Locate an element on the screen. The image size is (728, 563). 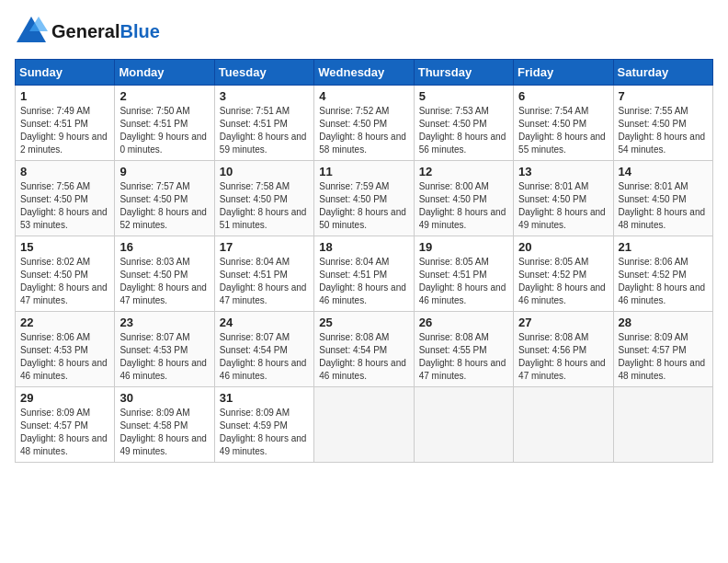
calendar-day-cell: 26Sunrise: 8:08 AMSunset: 4:55 PMDayligh… is located at coordinates (463, 350).